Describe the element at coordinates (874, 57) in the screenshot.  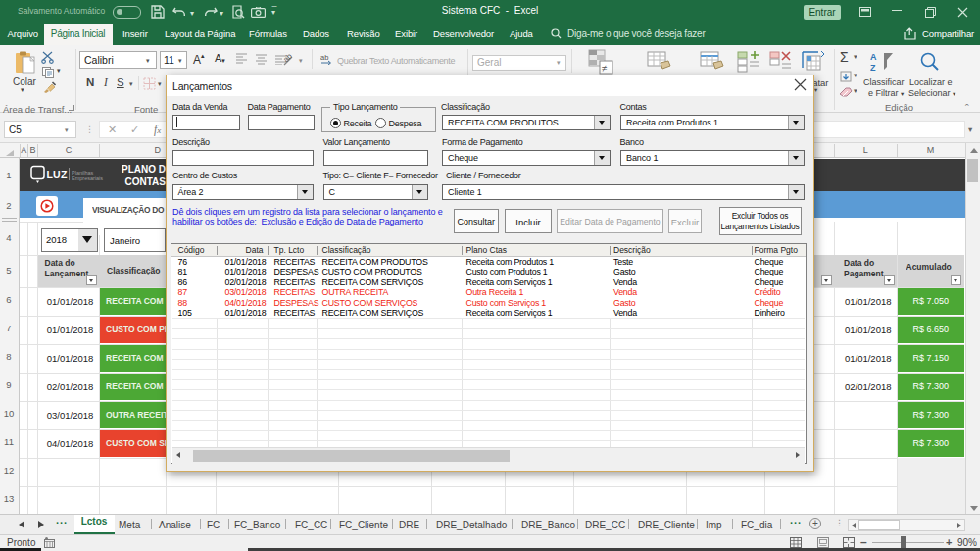
I see `svg-text: A` at that location.